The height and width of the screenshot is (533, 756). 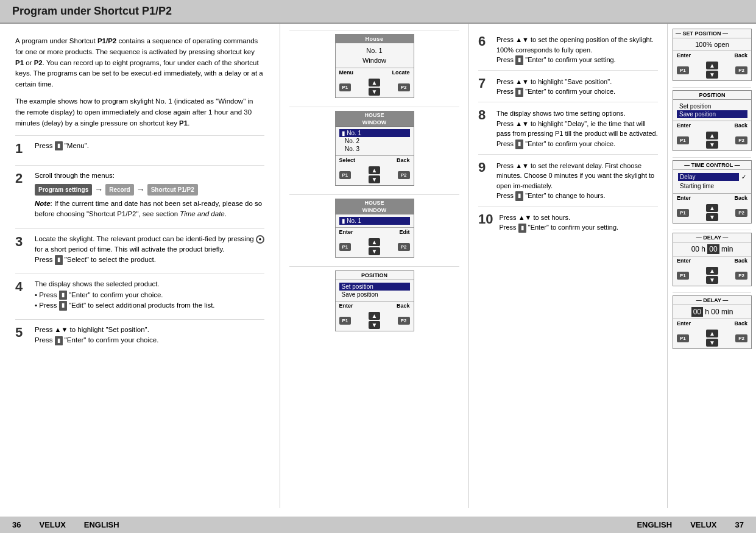 What do you see at coordinates (404, 320) in the screenshot?
I see `btn-p2-d5: P2` at bounding box center [404, 320].